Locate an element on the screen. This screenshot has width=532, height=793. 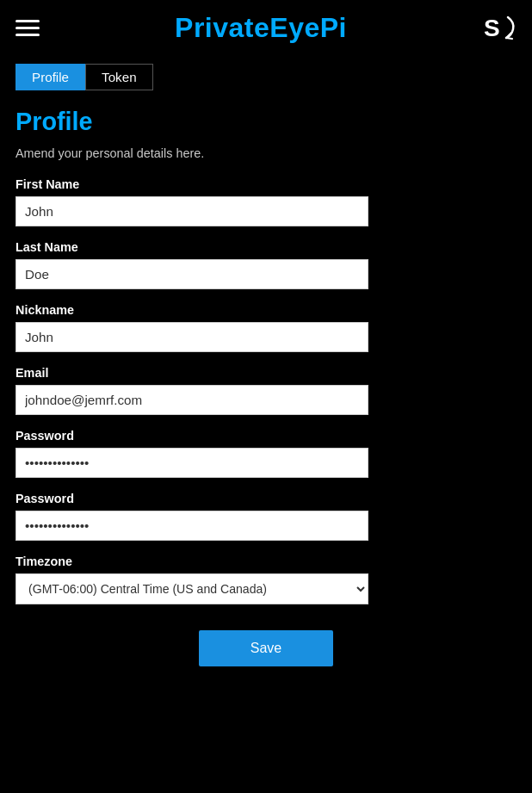
nickname-input is located at coordinates (192, 338).